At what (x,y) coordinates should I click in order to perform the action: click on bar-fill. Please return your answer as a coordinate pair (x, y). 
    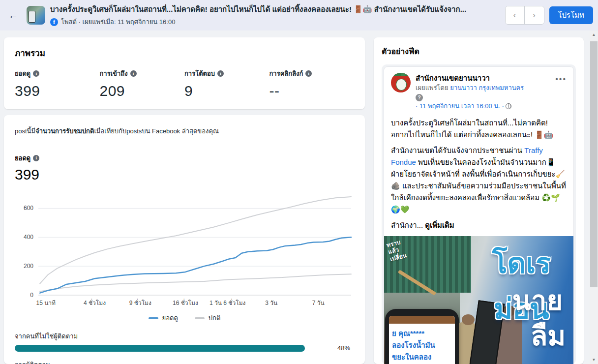
    Looking at the image, I should click on (160, 348).